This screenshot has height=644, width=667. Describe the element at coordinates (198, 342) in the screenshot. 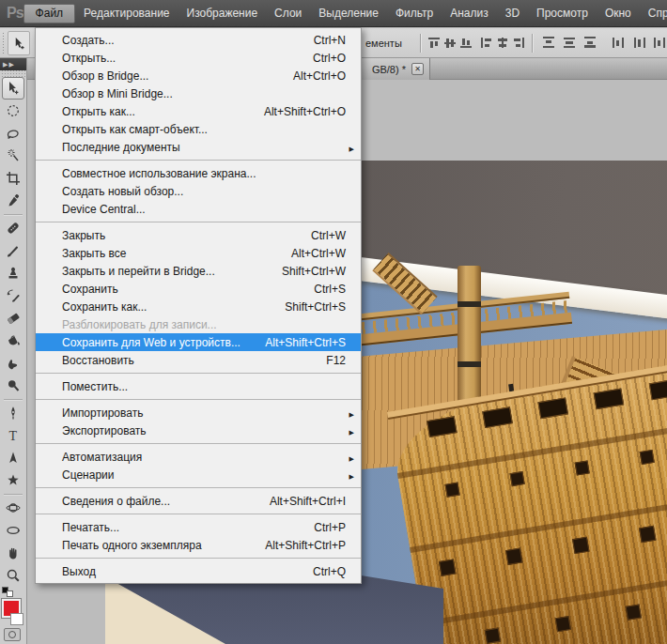

I see `file-menu-item: Сохранить для Web и устройств... Alt+Shi…` at that location.